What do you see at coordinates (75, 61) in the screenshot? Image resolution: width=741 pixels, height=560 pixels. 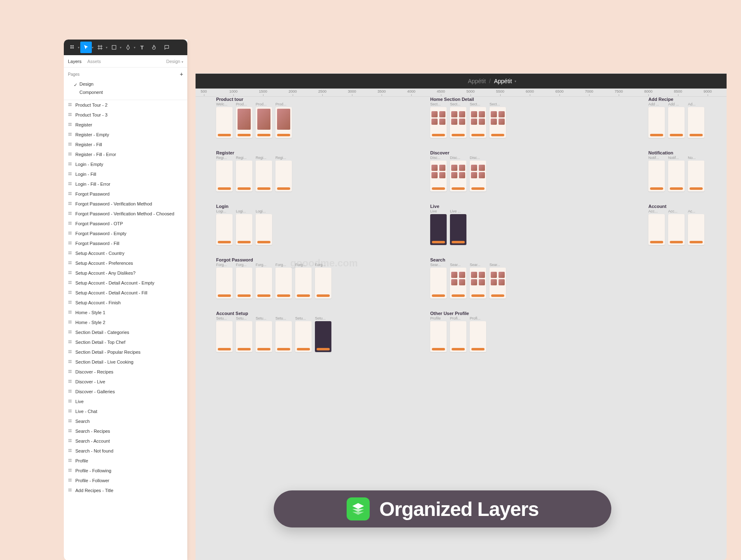 I see `tab-layers: Layers` at bounding box center [75, 61].